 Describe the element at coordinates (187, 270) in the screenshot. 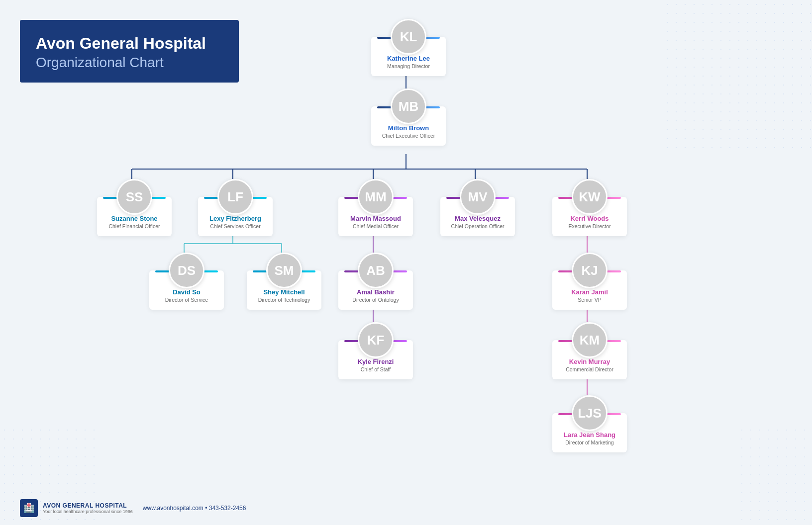

I see `avatar-david: DS` at that location.